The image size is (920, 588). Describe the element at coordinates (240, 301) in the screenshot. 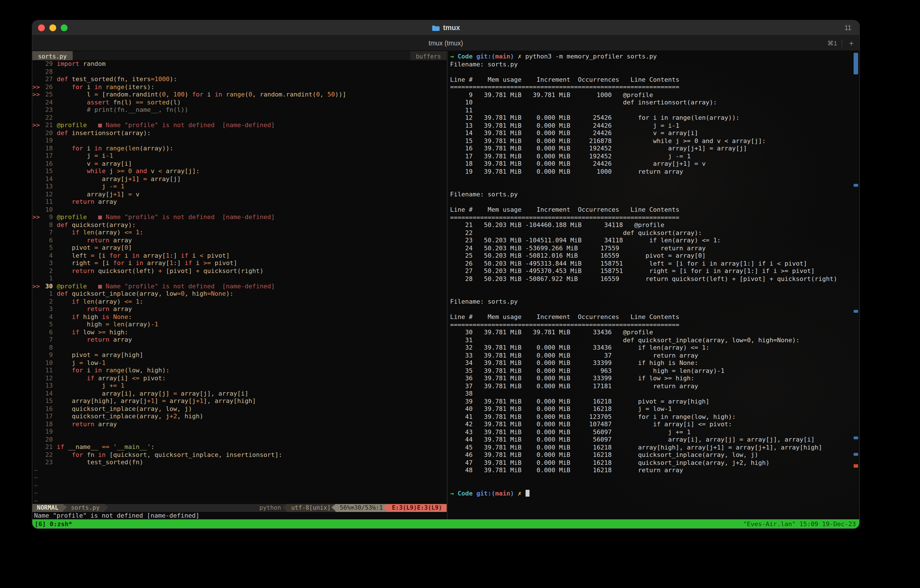

I see `code-line: 2 if len(array) <= 1:` at that location.